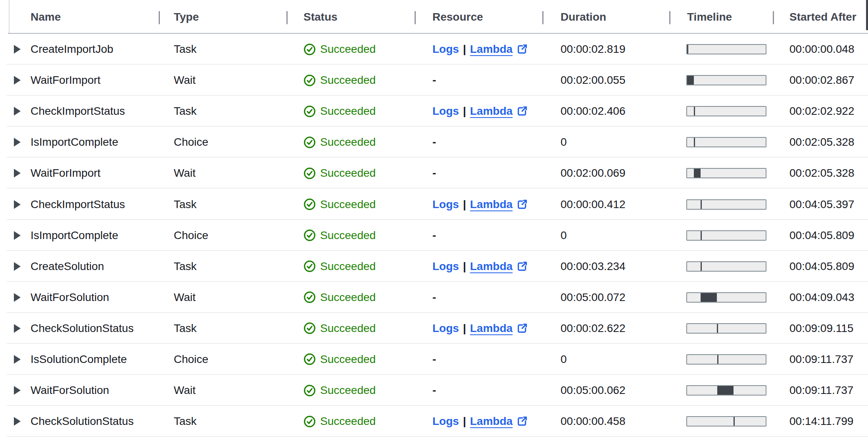 The image size is (868, 440). What do you see at coordinates (351, 17) in the screenshot?
I see `column-header-status: Status` at bounding box center [351, 17].